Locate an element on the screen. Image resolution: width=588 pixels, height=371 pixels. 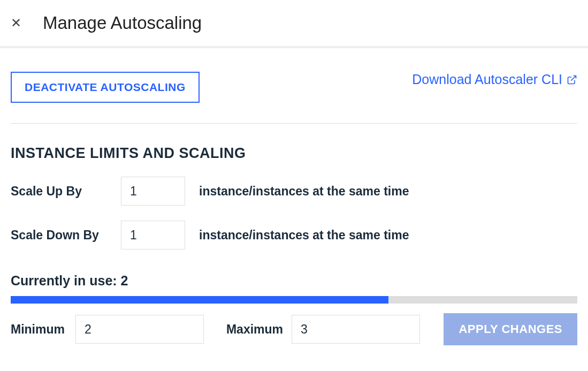
close-icon: ✕ is located at coordinates (16, 23).